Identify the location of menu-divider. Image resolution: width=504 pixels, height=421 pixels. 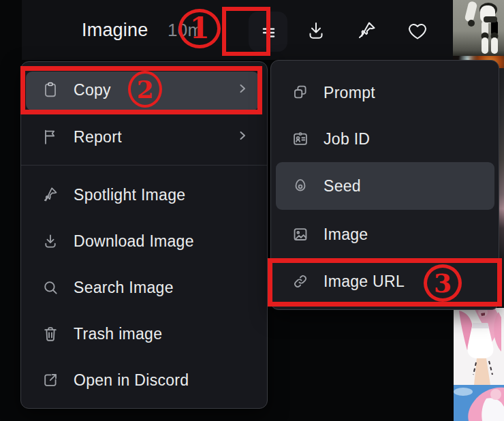
(144, 165).